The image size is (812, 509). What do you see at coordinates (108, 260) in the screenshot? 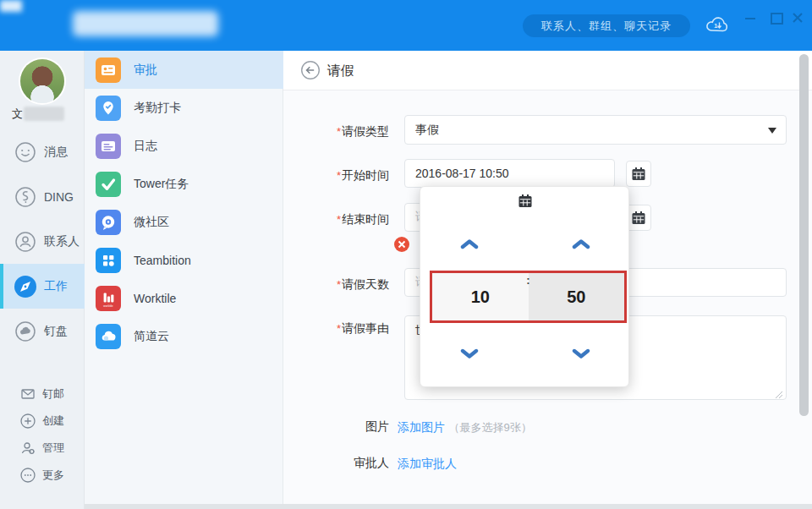
I see `teambition-icon` at bounding box center [108, 260].